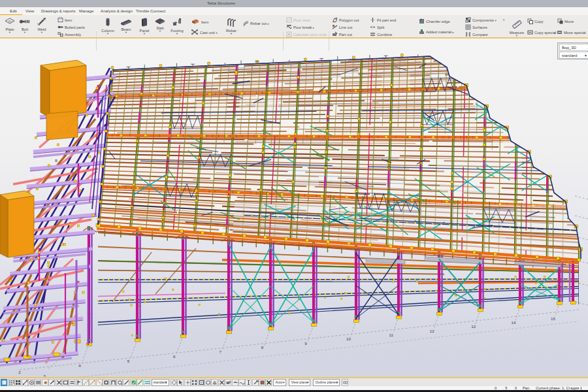 The height and width of the screenshot is (392, 588). What do you see at coordinates (433, 331) in the screenshot?
I see `svg-text: 12` at bounding box center [433, 331].